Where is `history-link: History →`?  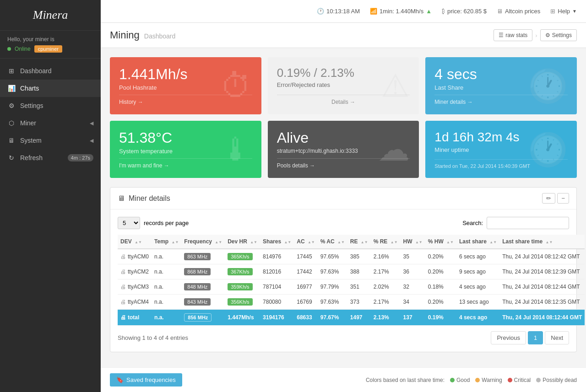 history-link: History → is located at coordinates (186, 100).